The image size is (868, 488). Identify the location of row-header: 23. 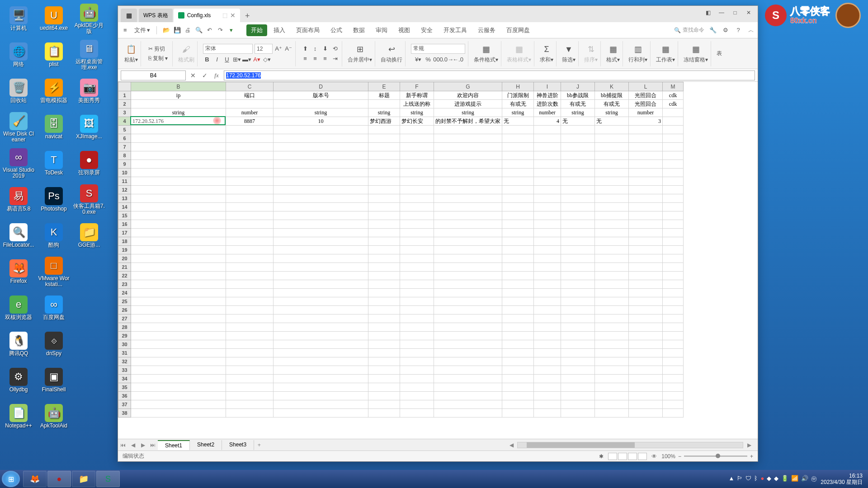
(125, 285).